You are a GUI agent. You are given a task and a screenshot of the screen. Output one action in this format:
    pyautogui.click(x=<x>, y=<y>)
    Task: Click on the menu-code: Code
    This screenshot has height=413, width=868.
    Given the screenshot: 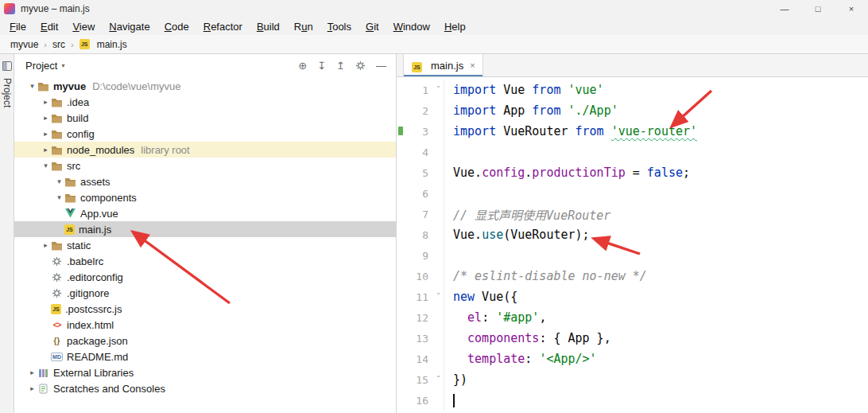 What is the action you would take?
    pyautogui.click(x=176, y=27)
    